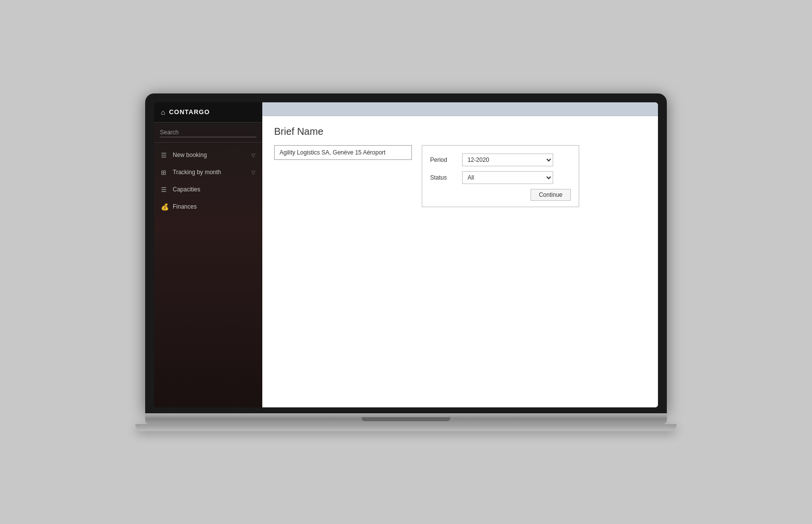  What do you see at coordinates (208, 255) in the screenshot?
I see `sidebar: ⌂ CONTARGO ☰ New booking ▽ ⊞` at bounding box center [208, 255].